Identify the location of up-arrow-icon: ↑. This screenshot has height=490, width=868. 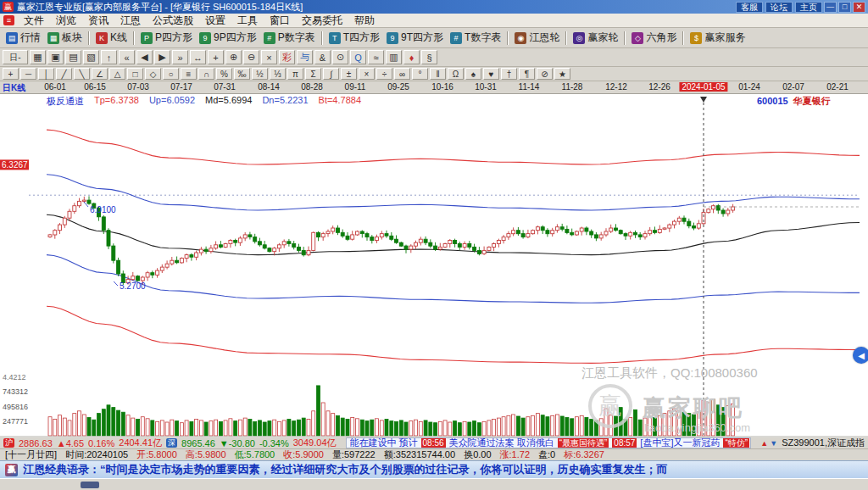
(108, 58).